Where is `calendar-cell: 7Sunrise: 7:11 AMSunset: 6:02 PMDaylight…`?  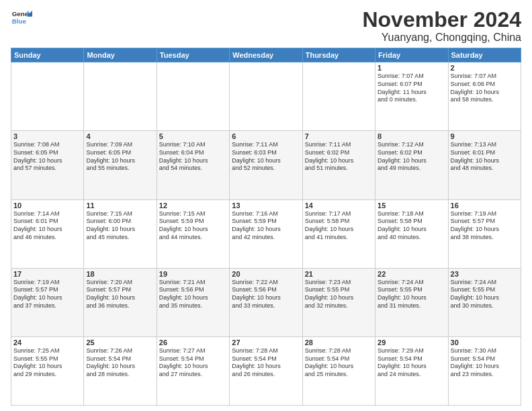 calendar-cell: 7Sunrise: 7:11 AMSunset: 6:02 PMDaylight… is located at coordinates (339, 165).